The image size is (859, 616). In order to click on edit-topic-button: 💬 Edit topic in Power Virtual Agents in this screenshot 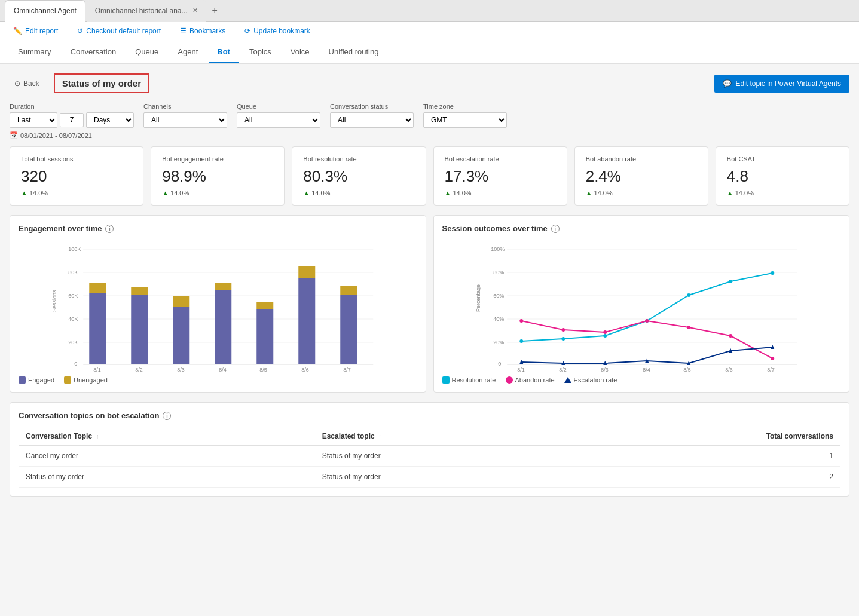, I will do `click(782, 84)`.